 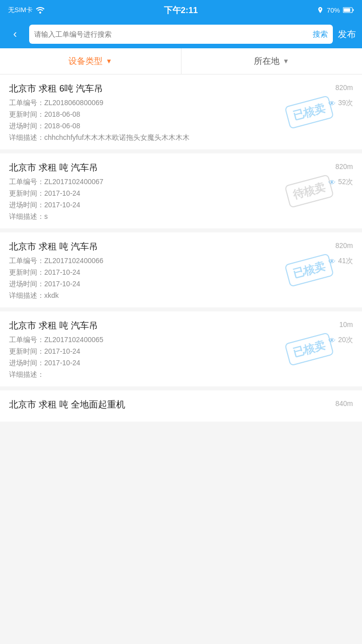 I want to click on item-order-no: 工单编号：ZL2018060800069, so click(x=56, y=103).